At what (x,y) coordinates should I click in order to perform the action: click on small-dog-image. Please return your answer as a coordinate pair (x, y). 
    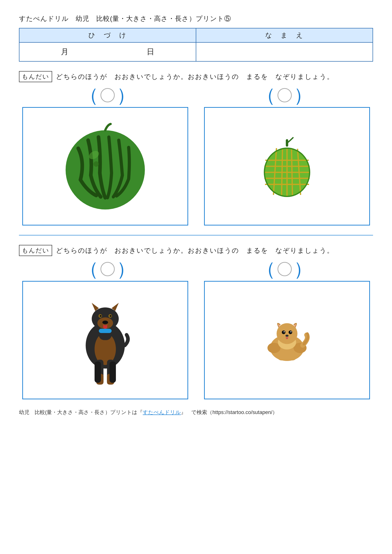
    Looking at the image, I should click on (287, 340).